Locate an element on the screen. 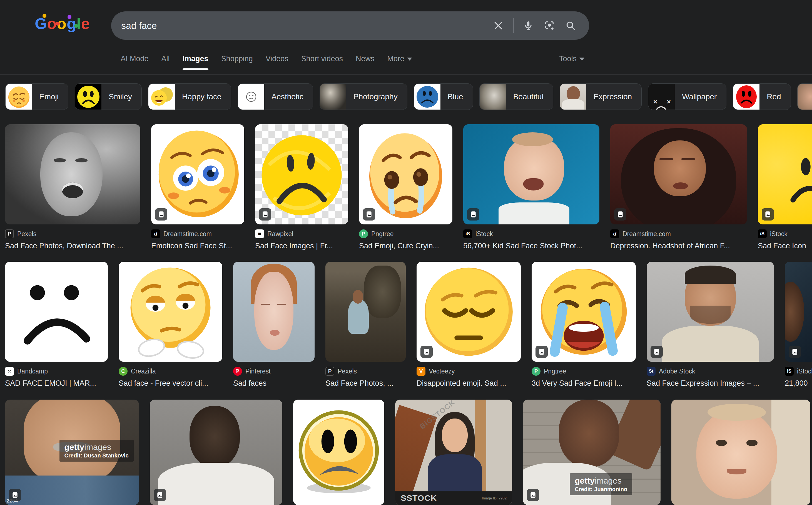  tab-more: More is located at coordinates (400, 62).